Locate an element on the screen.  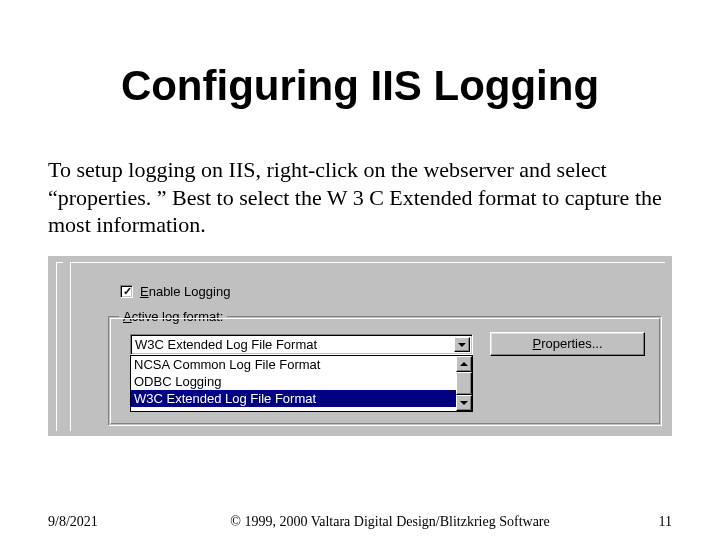
slide-body-text: To setup logging on IIS, right-click on … is located at coordinates (360, 198).